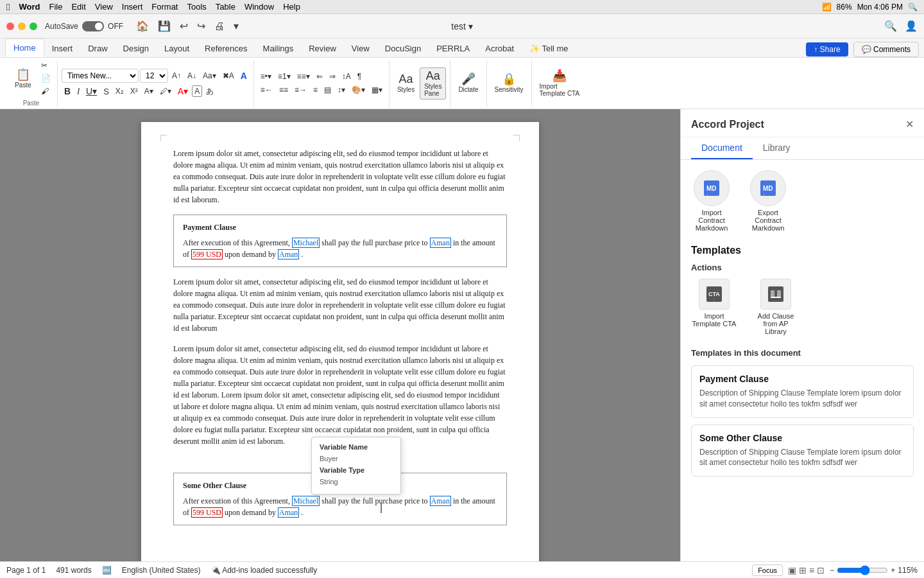 Image resolution: width=924 pixels, height=578 pixels. Describe the element at coordinates (184, 26) in the screenshot. I see `undo-icon: ↩` at that location.